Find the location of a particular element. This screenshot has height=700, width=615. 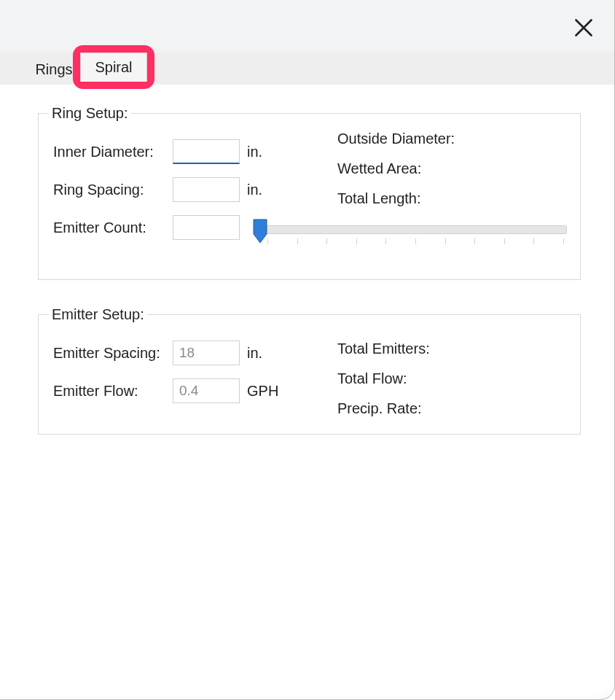

inner-diameter-input is located at coordinates (206, 152).